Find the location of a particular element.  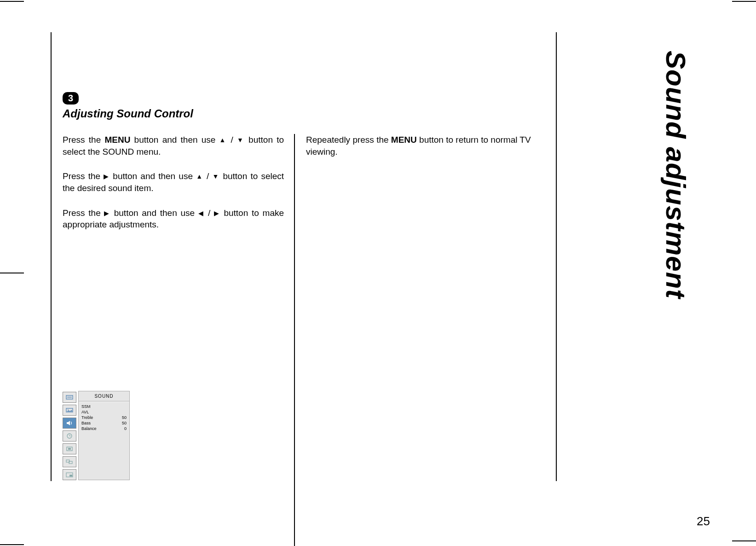

menu-title: SOUND is located at coordinates (104, 396).